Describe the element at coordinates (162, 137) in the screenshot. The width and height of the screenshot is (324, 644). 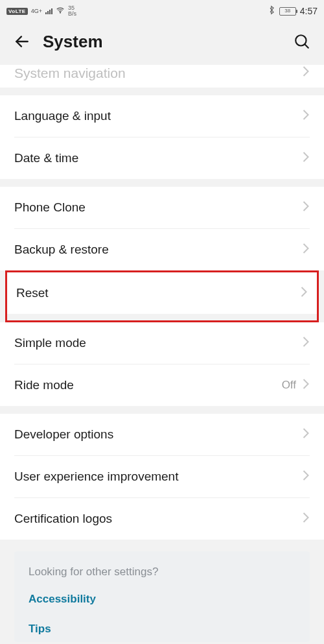
I see `group-locale: Language & input Date & time` at that location.